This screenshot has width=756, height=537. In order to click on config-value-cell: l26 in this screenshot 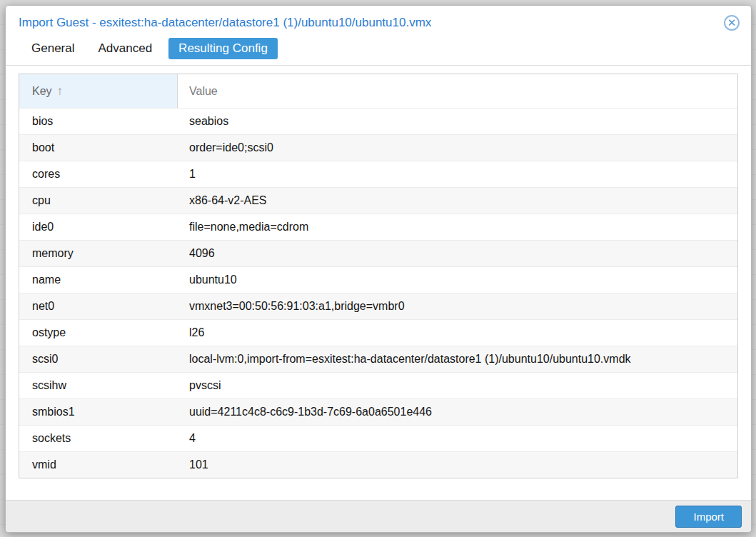, I will do `click(458, 333)`.